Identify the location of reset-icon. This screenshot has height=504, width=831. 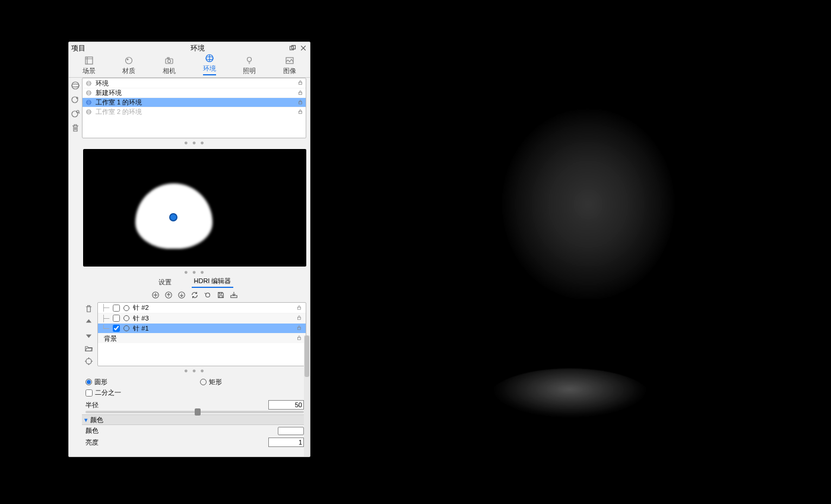
(208, 295).